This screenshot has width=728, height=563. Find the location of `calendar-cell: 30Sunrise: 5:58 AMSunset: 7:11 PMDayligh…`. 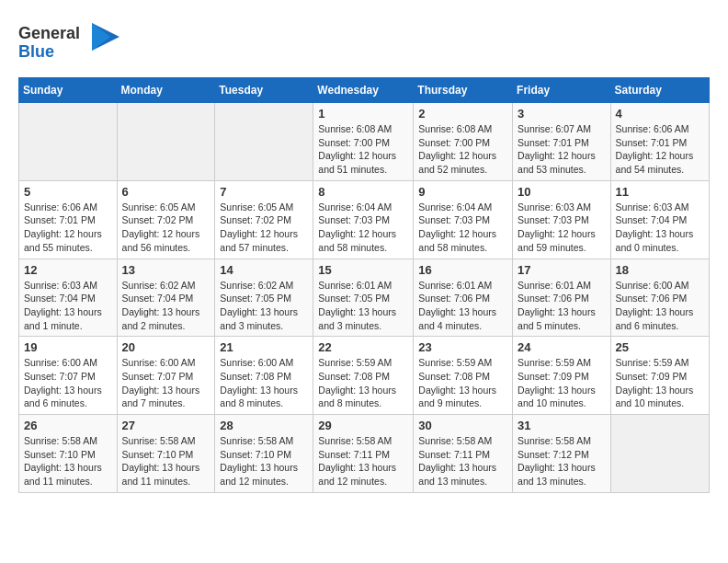

calendar-cell: 30Sunrise: 5:58 AMSunset: 7:11 PMDayligh… is located at coordinates (463, 454).